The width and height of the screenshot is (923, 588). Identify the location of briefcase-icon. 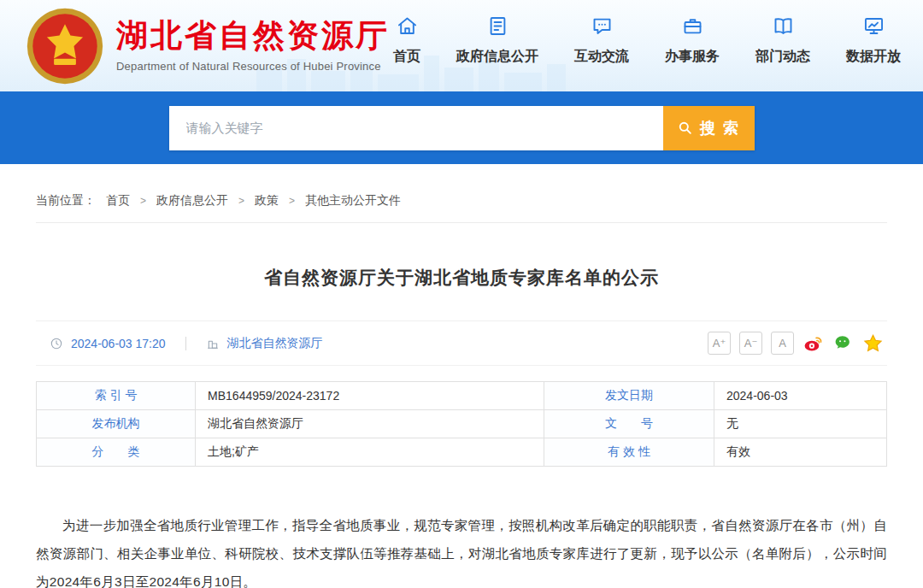
(692, 27).